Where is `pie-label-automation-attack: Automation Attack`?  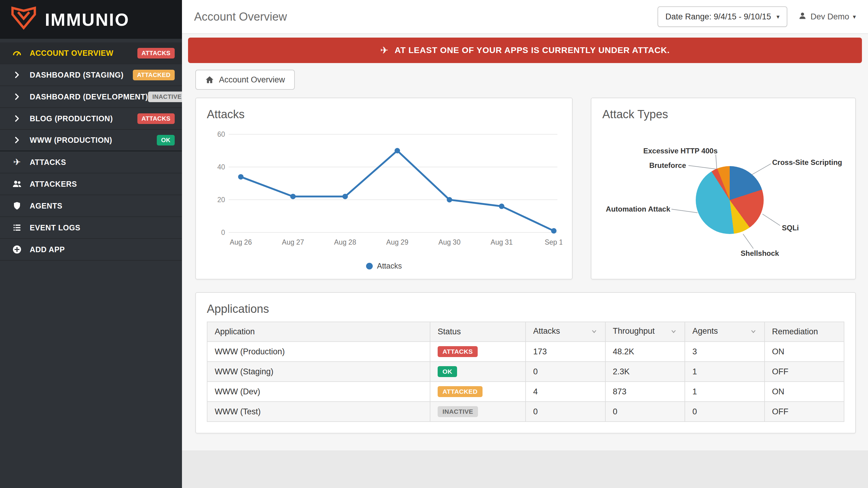
pie-label-automation-attack: Automation Attack is located at coordinates (638, 209).